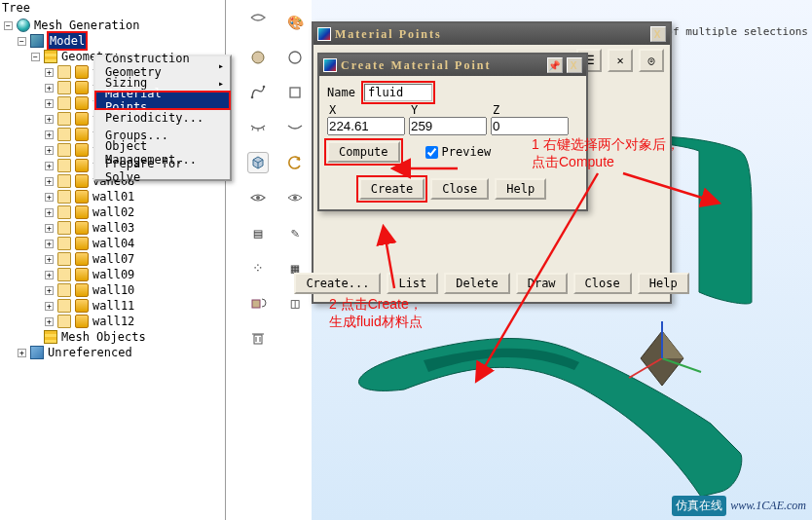  Describe the element at coordinates (90, 353) in the screenshot. I see `tree-label-unref: Unreferenced` at that location.